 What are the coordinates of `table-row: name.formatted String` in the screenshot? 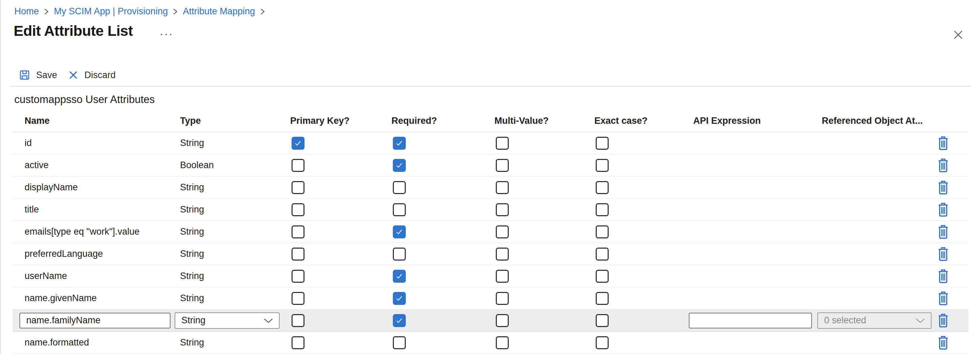 It's located at (491, 343).